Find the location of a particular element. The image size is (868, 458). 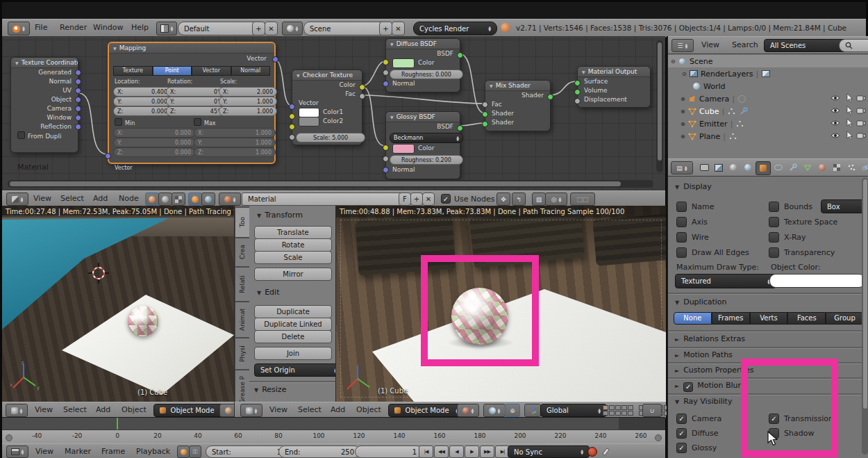

mirror-button: Mirror is located at coordinates (293, 274).